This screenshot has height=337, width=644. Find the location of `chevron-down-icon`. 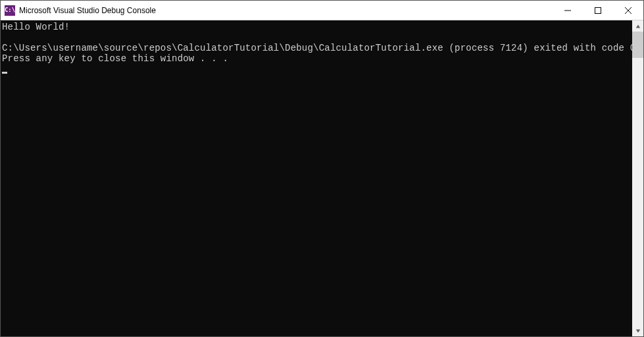

chevron-down-icon is located at coordinates (638, 331).